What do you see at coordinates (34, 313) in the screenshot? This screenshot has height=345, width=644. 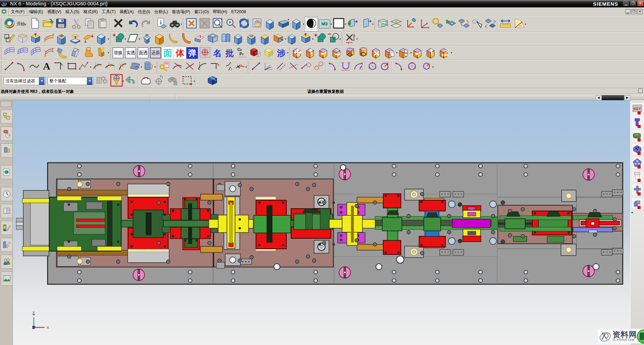 I see `svg-text: Y` at bounding box center [34, 313].